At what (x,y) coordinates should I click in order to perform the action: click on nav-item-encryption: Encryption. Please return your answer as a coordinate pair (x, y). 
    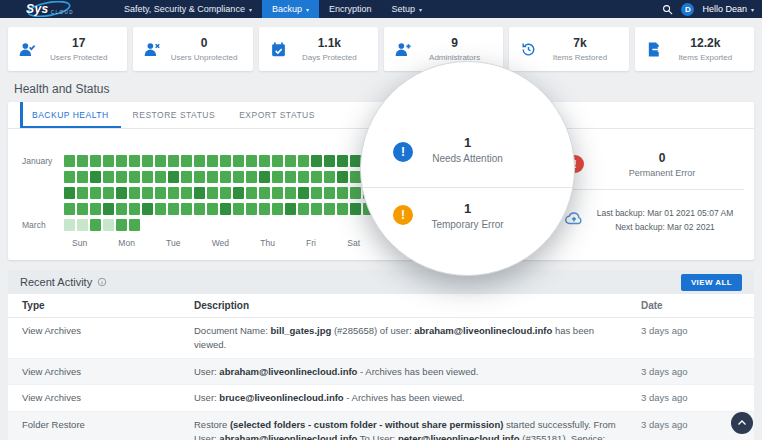
    Looking at the image, I should click on (350, 9).